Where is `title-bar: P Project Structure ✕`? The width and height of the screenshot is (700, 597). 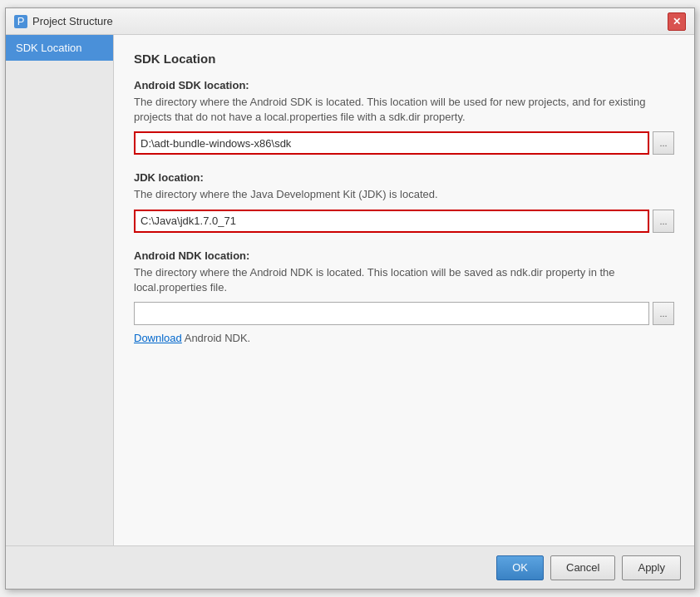
title-bar: P Project Structure ✕ is located at coordinates (350, 22).